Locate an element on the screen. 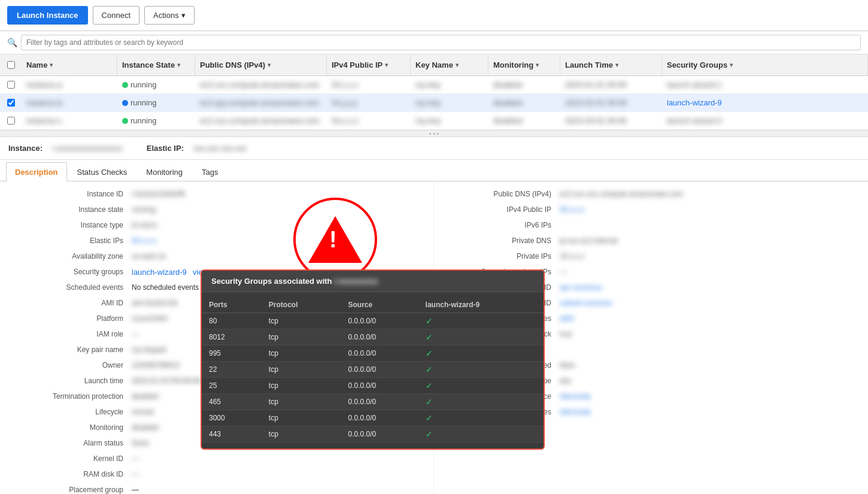 This screenshot has height=494, width=868. label-instance-state: Instance state is located at coordinates (66, 209).